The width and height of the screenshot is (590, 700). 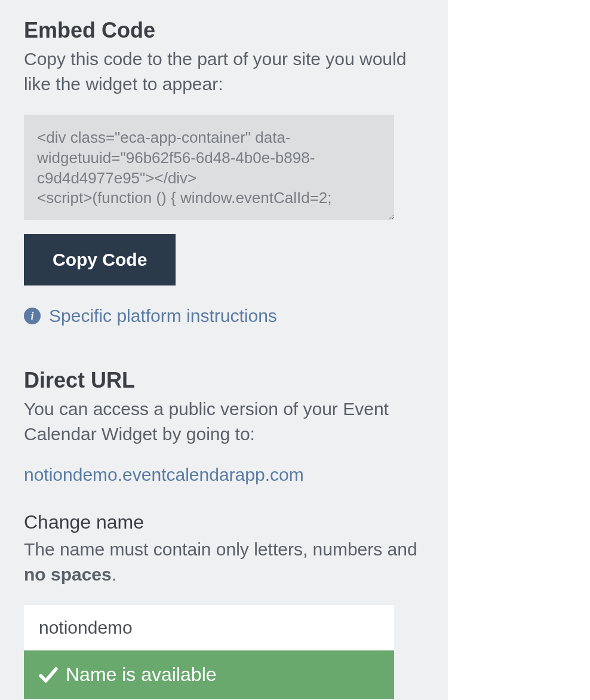 What do you see at coordinates (224, 422) in the screenshot?
I see `direct-url-description: You can access a public version of your …` at bounding box center [224, 422].